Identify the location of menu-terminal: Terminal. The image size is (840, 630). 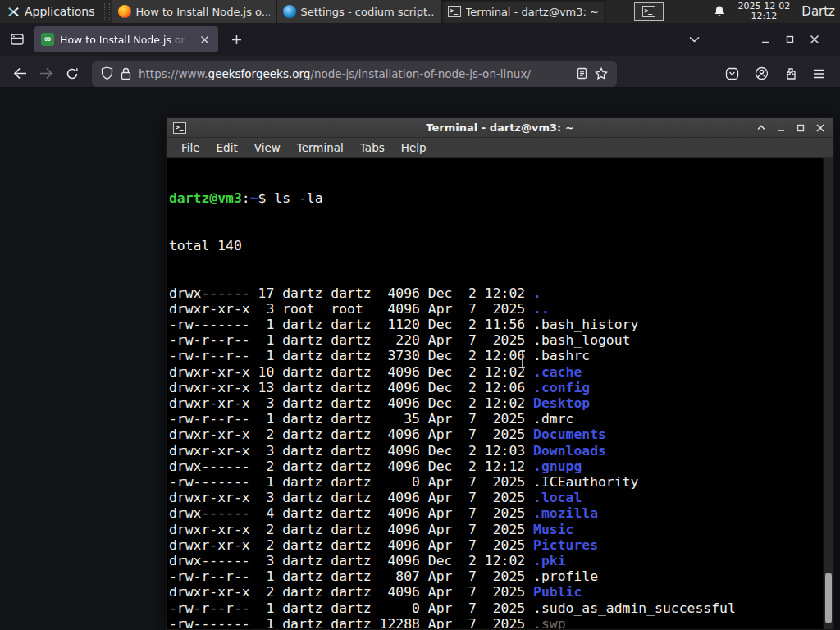
(320, 148).